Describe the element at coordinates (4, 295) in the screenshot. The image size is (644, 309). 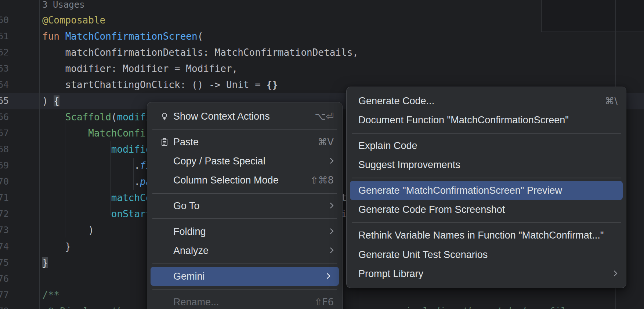
I see `gutter-line-number: 77` at that location.